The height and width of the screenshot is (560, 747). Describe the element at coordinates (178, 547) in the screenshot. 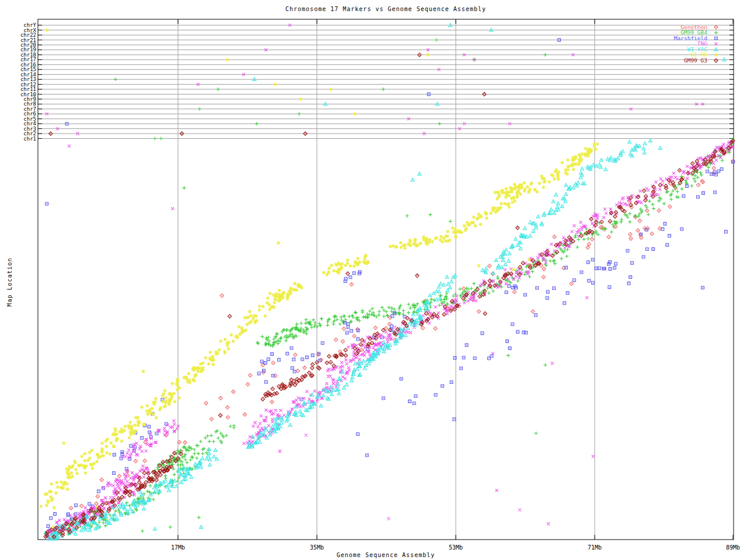

I see `x-tick-label: 17Mb` at that location.